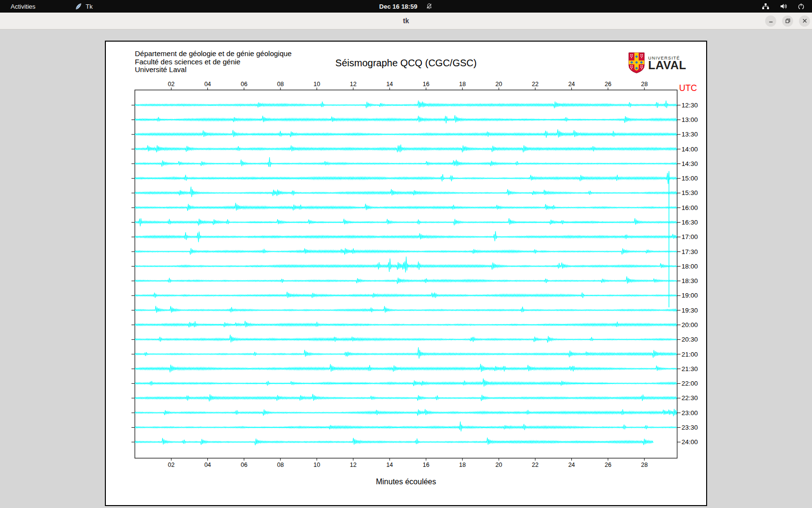 The image size is (812, 508). I want to click on restore-icon, so click(788, 21).